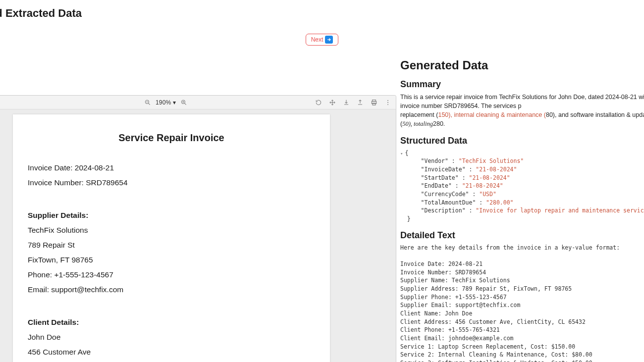 The width and height of the screenshot is (644, 362). Describe the element at coordinates (522, 141) in the screenshot. I see `structured-title: Structured Data` at that location.